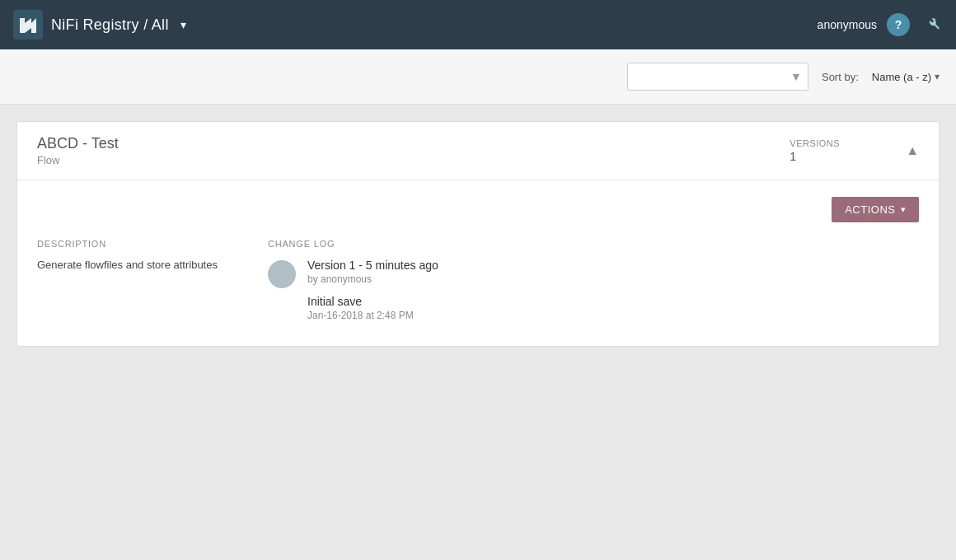  Describe the element at coordinates (875, 209) in the screenshot. I see `actions-button: ACTIONS ▾` at that location.